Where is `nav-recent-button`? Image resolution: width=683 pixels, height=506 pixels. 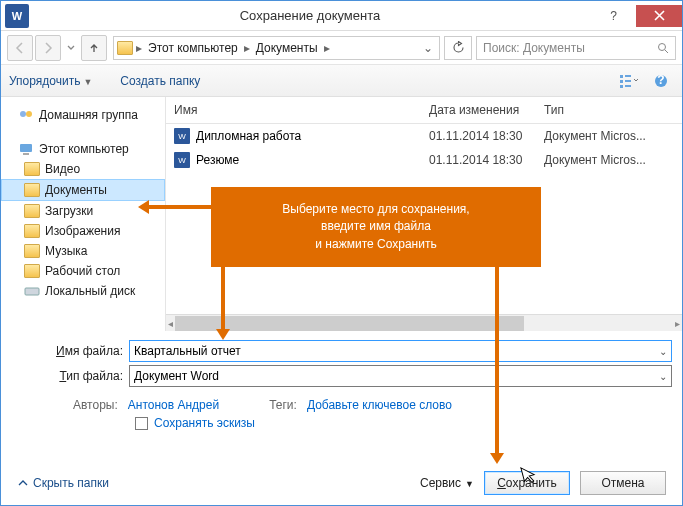
nav-recent-button is located at coordinates (71, 48).